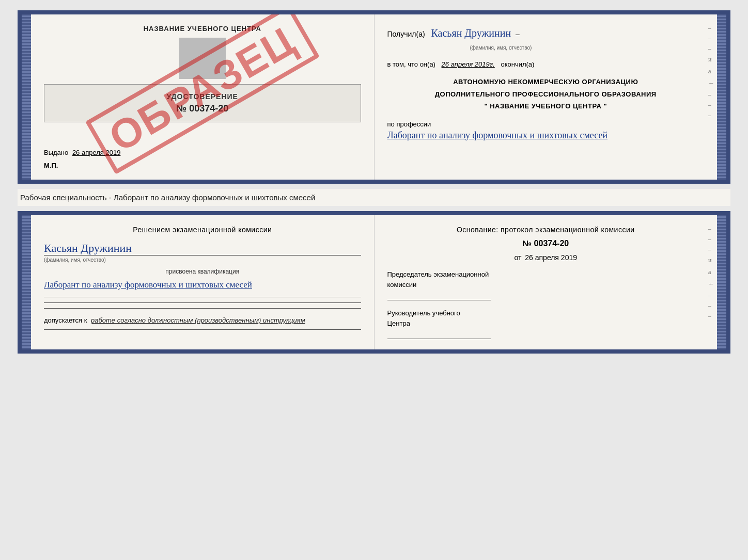 This screenshot has height=560, width=748. What do you see at coordinates (711, 273) in the screenshot?
I see `side-dashes-bottom: – – – и а ← – – –` at bounding box center [711, 273].